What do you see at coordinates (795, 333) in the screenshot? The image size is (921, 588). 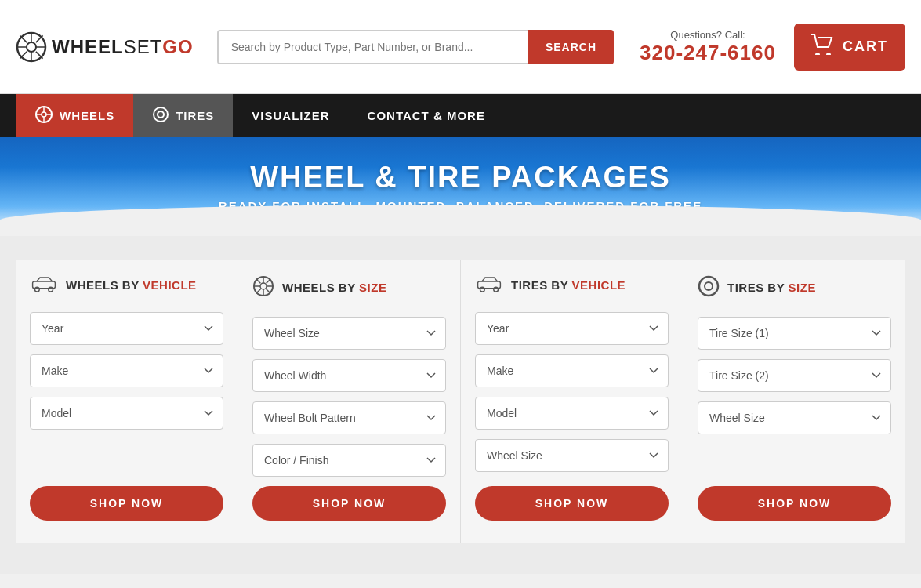 I see `tbs-size1-dropdown: Tire Size (1)` at bounding box center [795, 333].